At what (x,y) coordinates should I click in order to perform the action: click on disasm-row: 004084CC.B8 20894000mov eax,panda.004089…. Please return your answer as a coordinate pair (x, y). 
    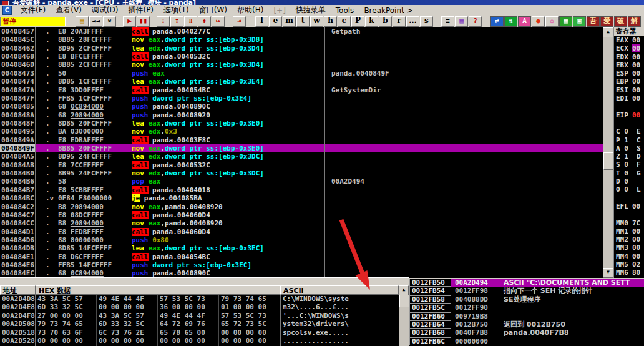
    Looking at the image, I should click on (301, 224).